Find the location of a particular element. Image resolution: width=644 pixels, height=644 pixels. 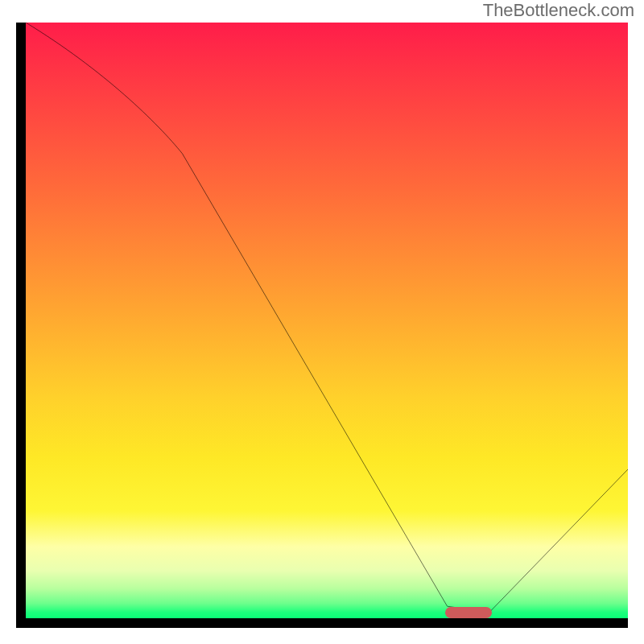

optimal-marker is located at coordinates (469, 613).